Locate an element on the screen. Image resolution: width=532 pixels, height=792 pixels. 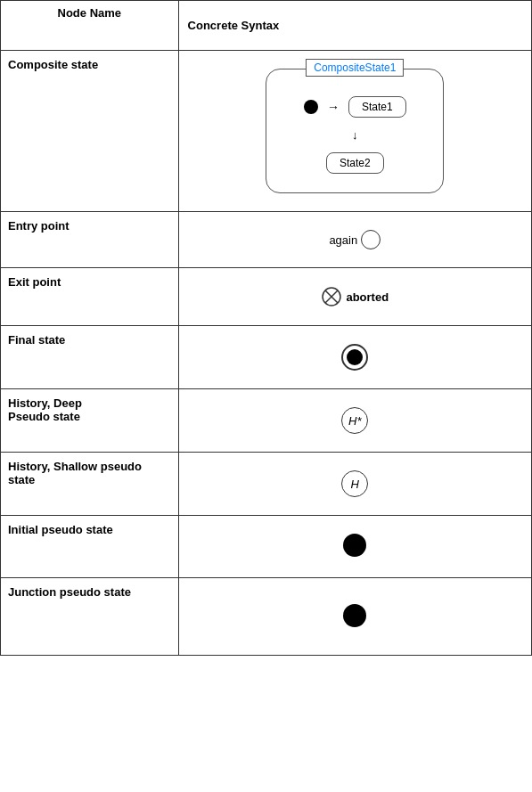
table-row: Entry point again is located at coordinates (266, 241).